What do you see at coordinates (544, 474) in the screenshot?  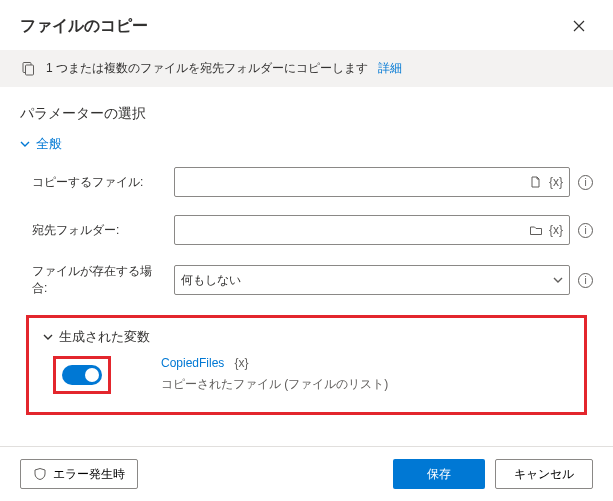 I see `cancel-button: キャンセル` at bounding box center [544, 474].